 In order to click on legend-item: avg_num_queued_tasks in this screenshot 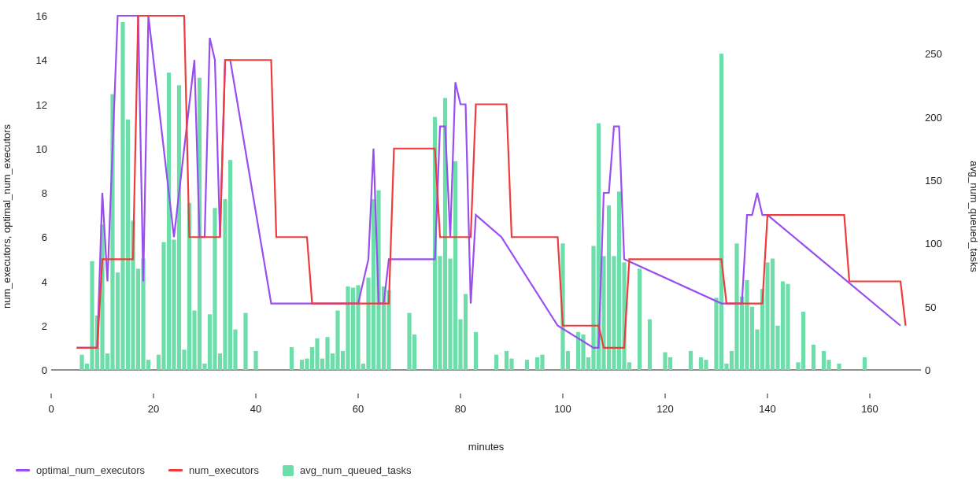, I will do `click(347, 471)`.